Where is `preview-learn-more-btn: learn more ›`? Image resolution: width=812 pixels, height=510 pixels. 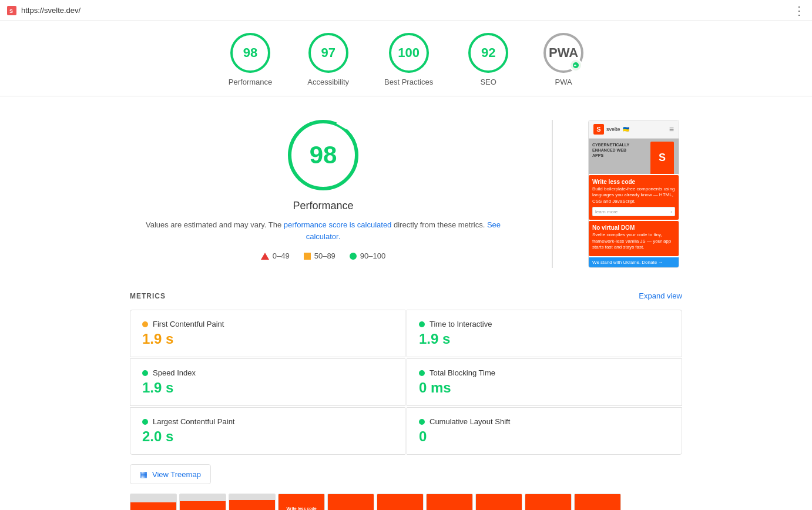
preview-learn-more-btn: learn more › is located at coordinates (633, 212).